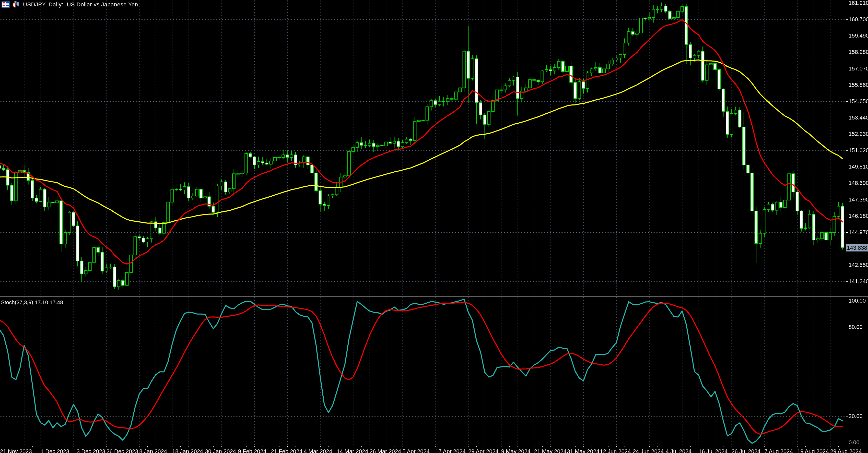 The image size is (868, 453). Describe the element at coordinates (856, 416) in the screenshot. I see `stoch-axis-label: 20.00` at that location.